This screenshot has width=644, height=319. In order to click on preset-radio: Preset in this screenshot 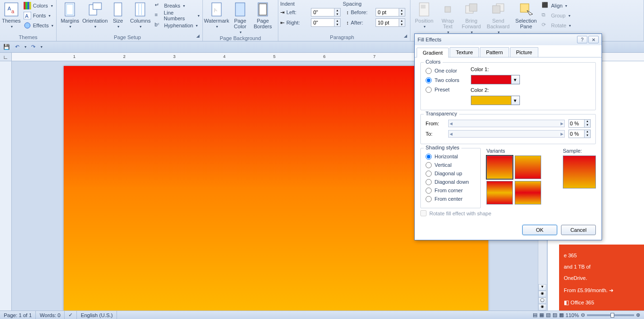, I will do `click(443, 90)`.